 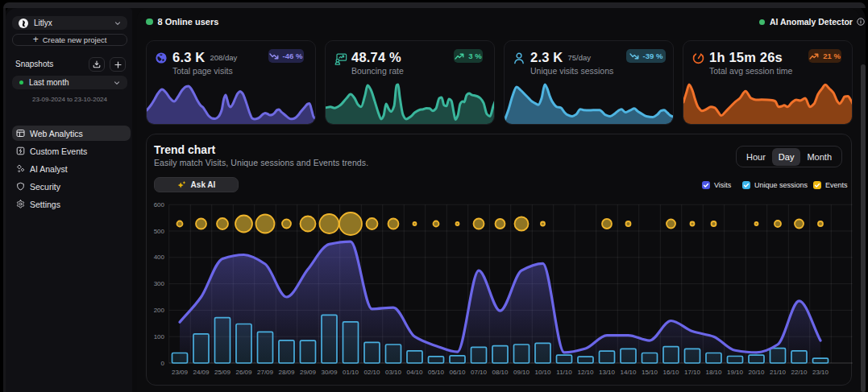 I want to click on svg-text: 06/10, so click(x=458, y=372).